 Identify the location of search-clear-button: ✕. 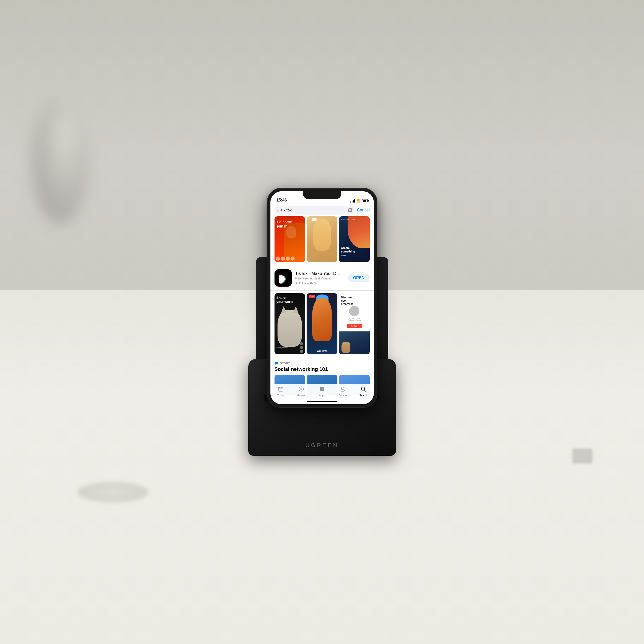
(350, 210).